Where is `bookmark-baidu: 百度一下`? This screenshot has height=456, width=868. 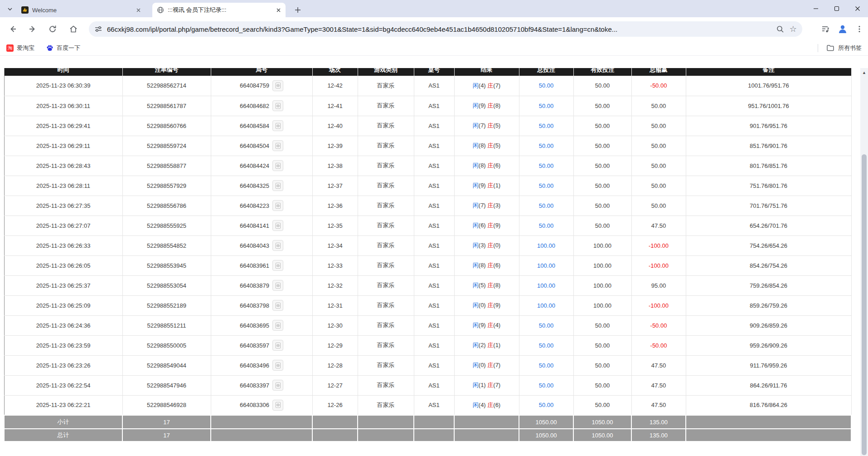
bookmark-baidu: 百度一下 is located at coordinates (63, 48).